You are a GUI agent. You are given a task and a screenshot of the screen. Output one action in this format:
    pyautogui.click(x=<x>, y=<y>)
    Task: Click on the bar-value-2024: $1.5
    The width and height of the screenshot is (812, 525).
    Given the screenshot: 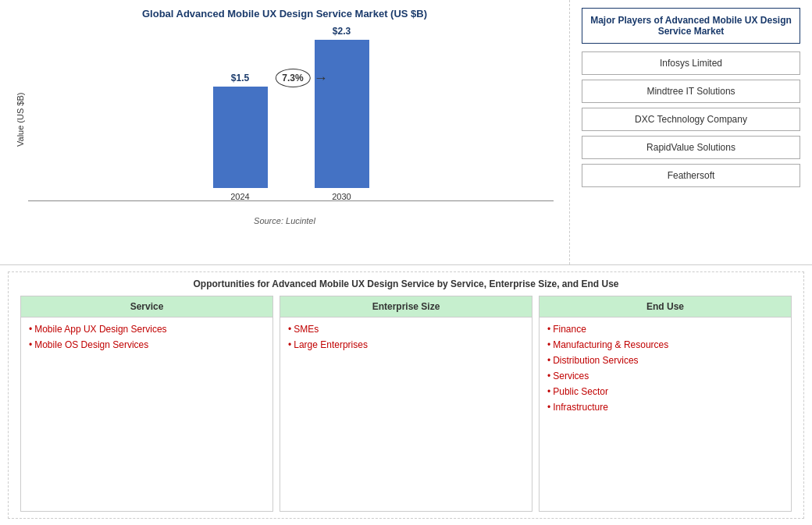 What is the action you would take?
    pyautogui.click(x=240, y=78)
    